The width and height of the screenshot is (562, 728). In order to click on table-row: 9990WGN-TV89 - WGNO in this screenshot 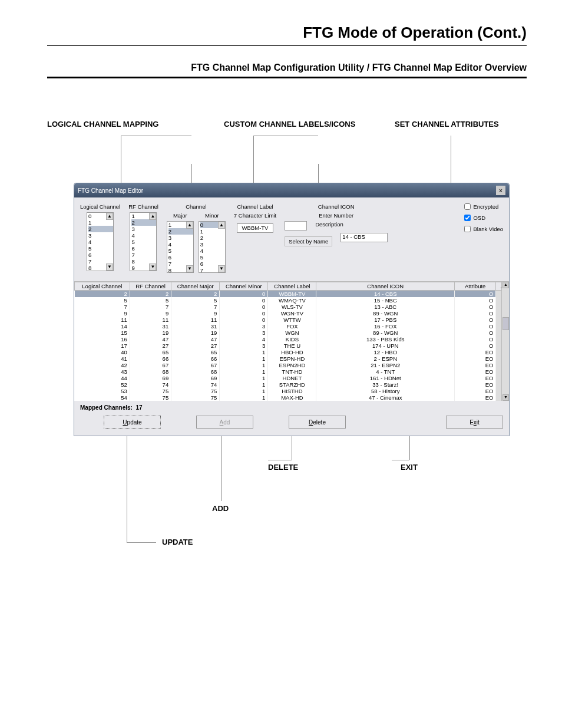, I will do `click(292, 314)`.